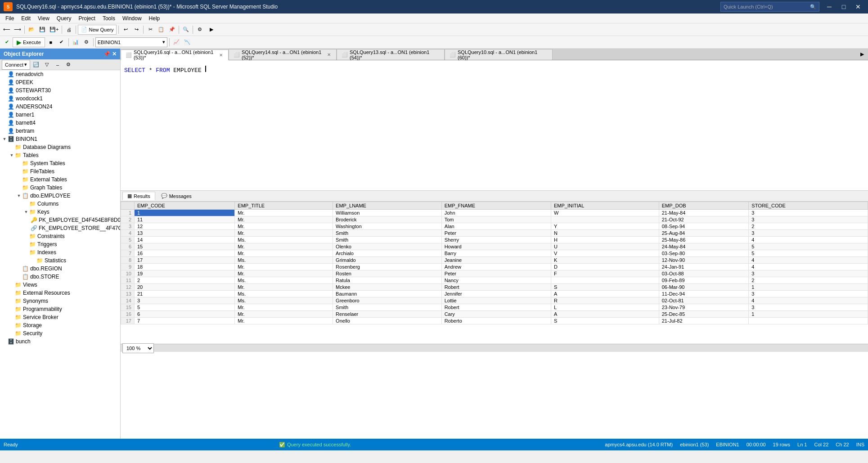 Image resolution: width=868 pixels, height=463 pixels. What do you see at coordinates (605, 287) in the screenshot?
I see `table-cell-11-5: S` at bounding box center [605, 287].